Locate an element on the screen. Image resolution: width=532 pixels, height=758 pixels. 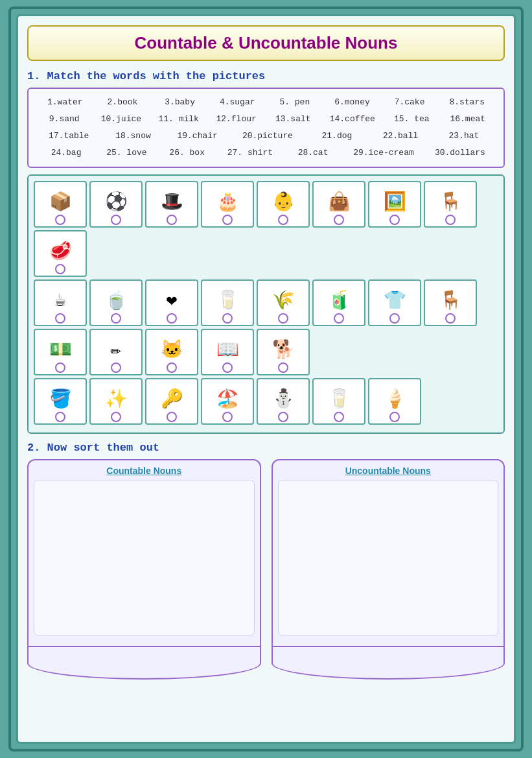
word-row-2: 9.sand 10.juice 11. milk 12.flour 13.sal… is located at coordinates (266, 119).